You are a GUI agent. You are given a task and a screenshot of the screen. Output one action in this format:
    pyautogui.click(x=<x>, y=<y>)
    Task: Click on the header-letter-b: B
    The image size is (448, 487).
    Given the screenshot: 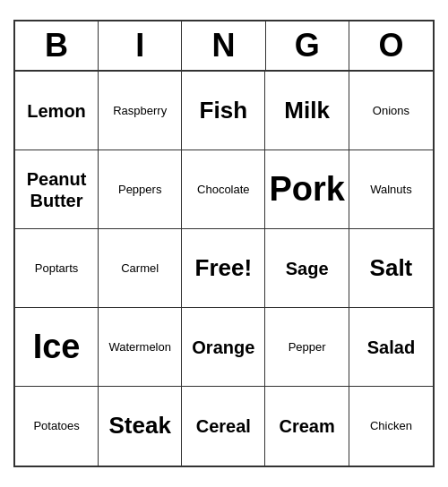 What is the action you would take?
    pyautogui.click(x=57, y=46)
    